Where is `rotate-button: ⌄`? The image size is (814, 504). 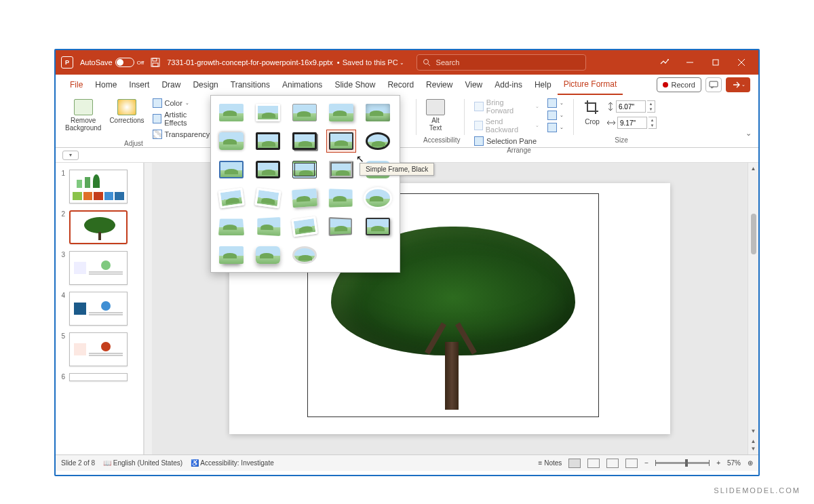 rotate-button: ⌄ is located at coordinates (556, 128).